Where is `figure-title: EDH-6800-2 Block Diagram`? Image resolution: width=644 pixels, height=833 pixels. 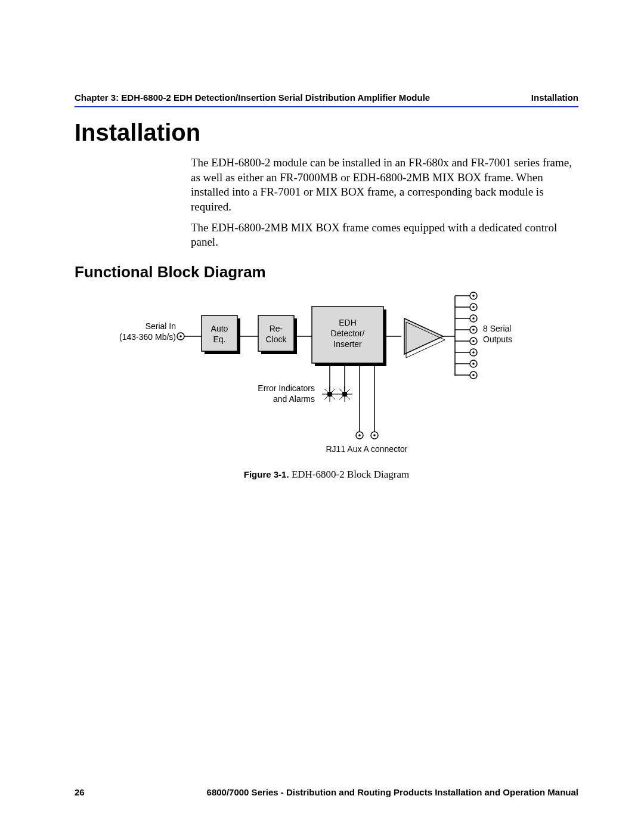
figure-title: EDH-6800-2 Block Diagram is located at coordinates (349, 475).